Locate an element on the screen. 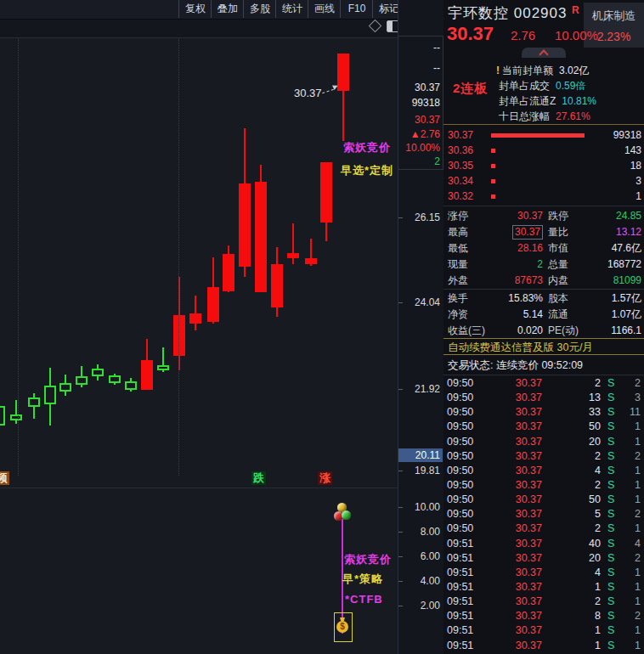  order-book-row: 30.3518 is located at coordinates (544, 166).